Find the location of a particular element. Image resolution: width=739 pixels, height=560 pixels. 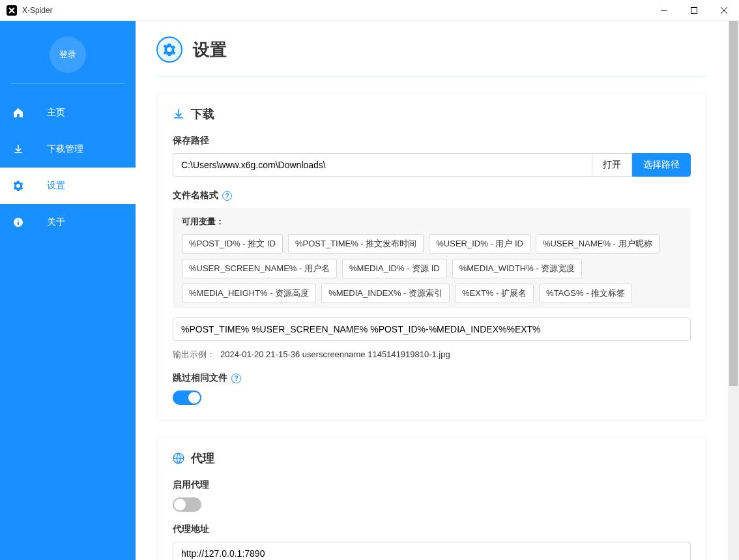

variable-tag: %POST_TIME% - 推文发布时间 is located at coordinates (356, 244).